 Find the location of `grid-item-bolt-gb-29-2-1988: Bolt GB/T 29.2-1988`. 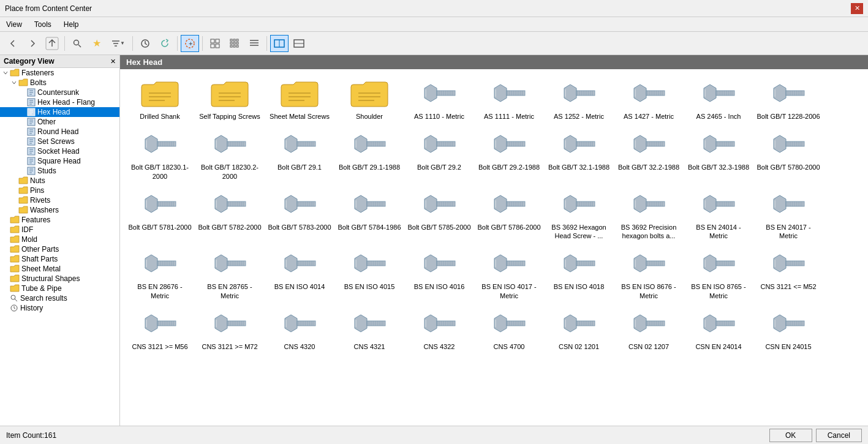

grid-item-bolt-gb-29-2-1988: Bolt GB/T 29.2-1988 is located at coordinates (509, 155).